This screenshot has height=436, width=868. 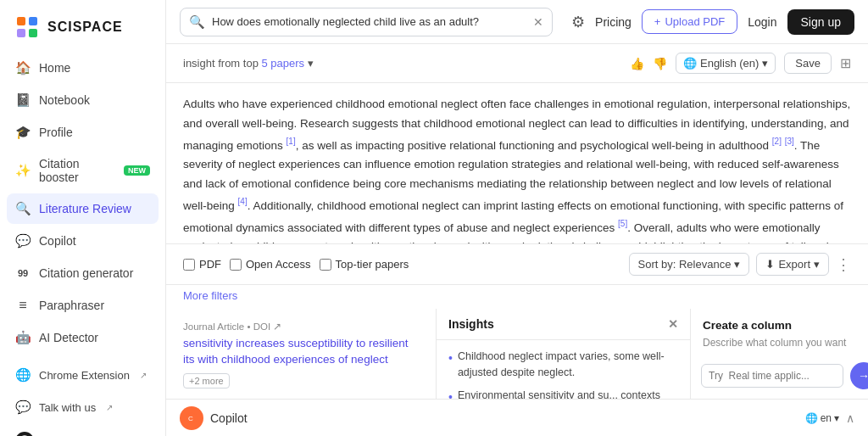 I want to click on sidebar-item-profile-label: Profile, so click(x=56, y=132).